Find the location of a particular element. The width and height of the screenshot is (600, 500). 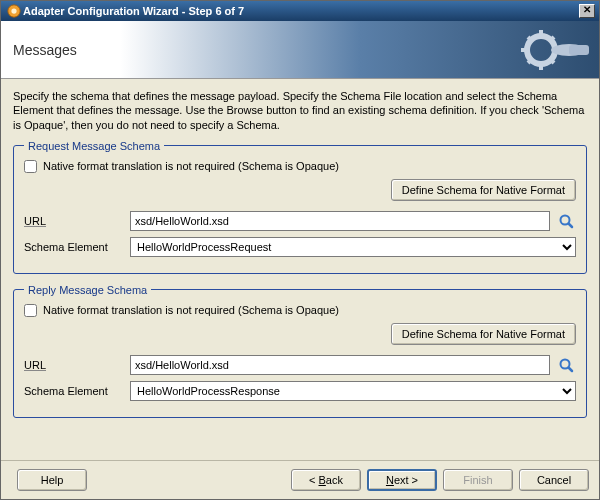

close-button: ✕ is located at coordinates (587, 11).